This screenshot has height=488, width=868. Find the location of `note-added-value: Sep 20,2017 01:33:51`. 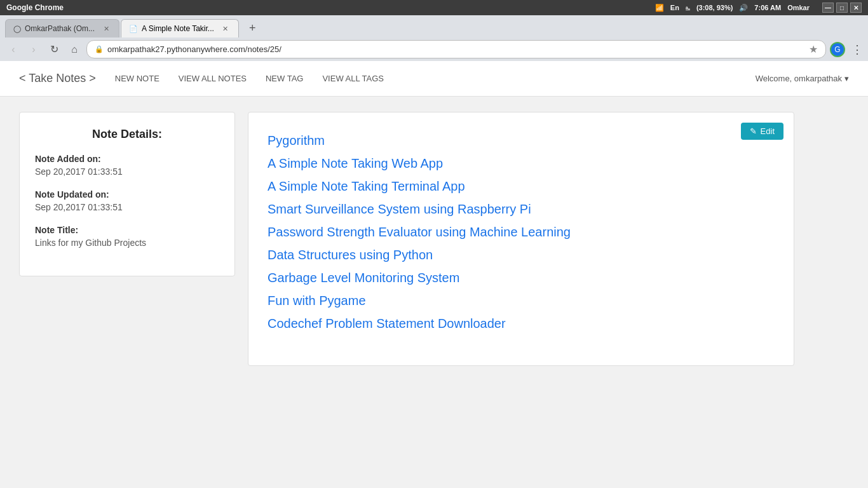

note-added-value: Sep 20,2017 01:33:51 is located at coordinates (127, 172).